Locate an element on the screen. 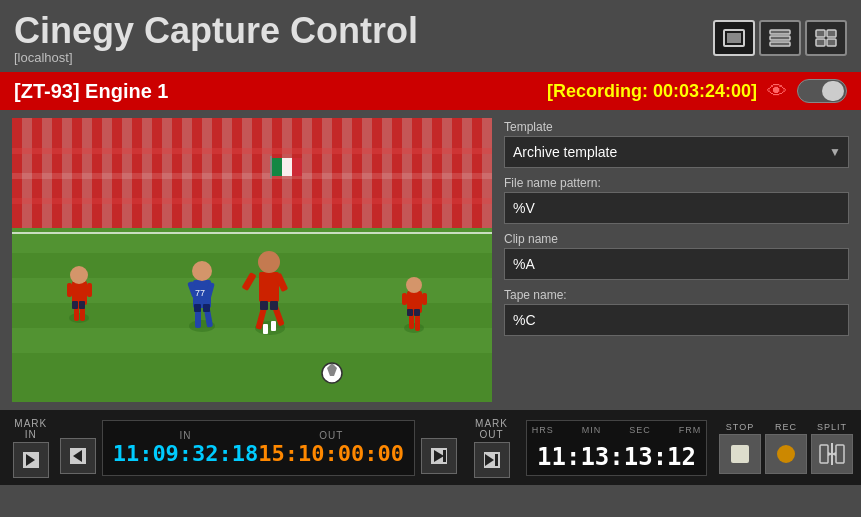  recording-toggle is located at coordinates (822, 91).